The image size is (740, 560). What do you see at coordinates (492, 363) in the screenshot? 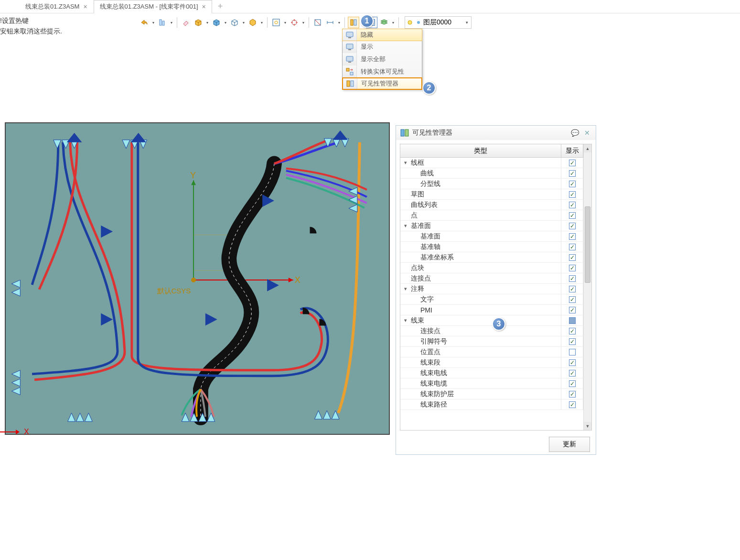
I see `table-row: 线束段✓` at bounding box center [492, 363].